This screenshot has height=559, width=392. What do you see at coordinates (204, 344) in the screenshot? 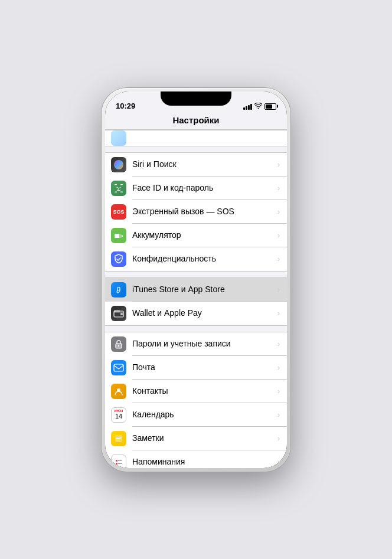
I see `passwords-label: Пароли и учетные записи` at bounding box center [204, 344].